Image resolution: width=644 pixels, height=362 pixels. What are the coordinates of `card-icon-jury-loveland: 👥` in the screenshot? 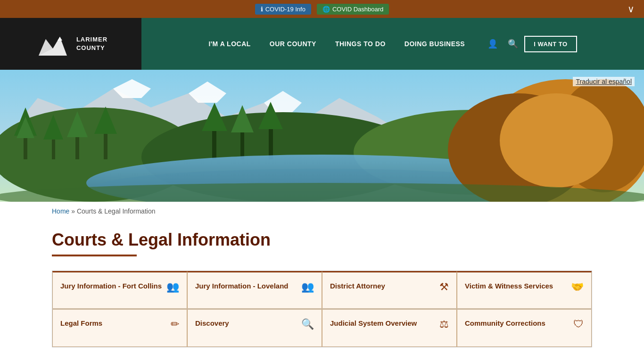 It's located at (307, 287).